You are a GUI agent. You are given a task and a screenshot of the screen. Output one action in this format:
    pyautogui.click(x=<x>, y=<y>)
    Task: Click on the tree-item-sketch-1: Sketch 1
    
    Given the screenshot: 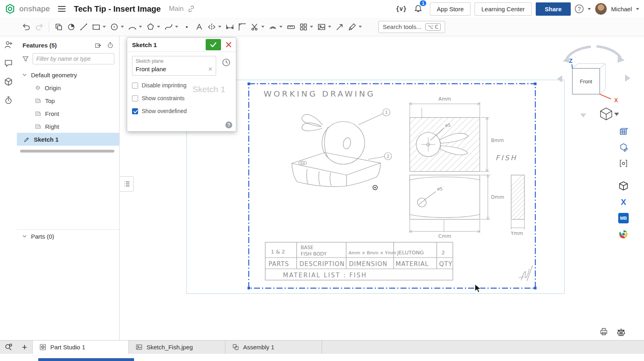 What is the action you would take?
    pyautogui.click(x=68, y=139)
    